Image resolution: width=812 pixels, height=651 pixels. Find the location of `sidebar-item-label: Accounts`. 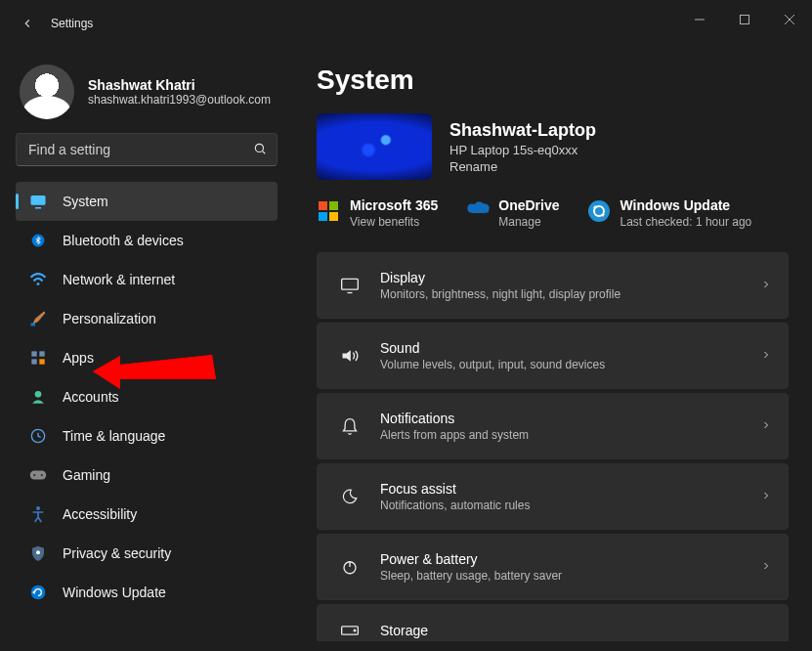

sidebar-item-label: Accounts is located at coordinates (91, 397).